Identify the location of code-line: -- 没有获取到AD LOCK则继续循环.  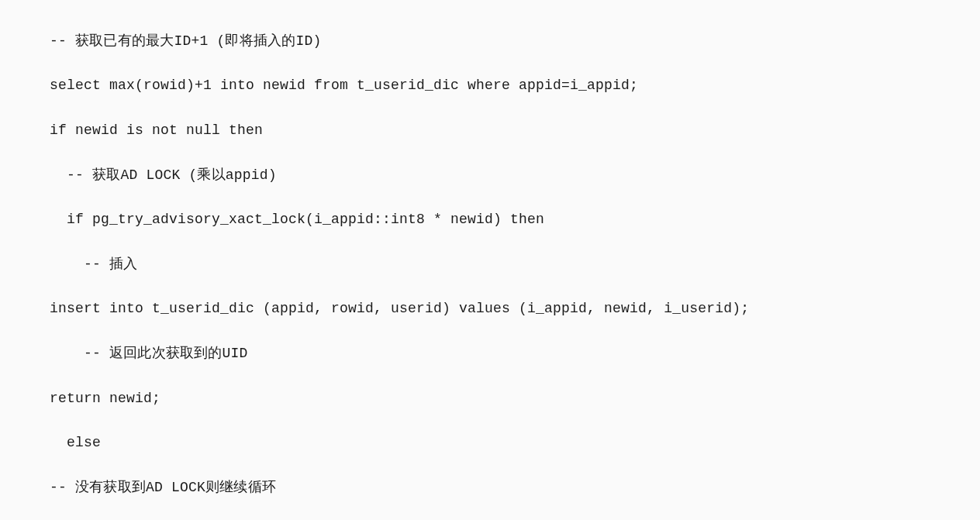
(515, 488).